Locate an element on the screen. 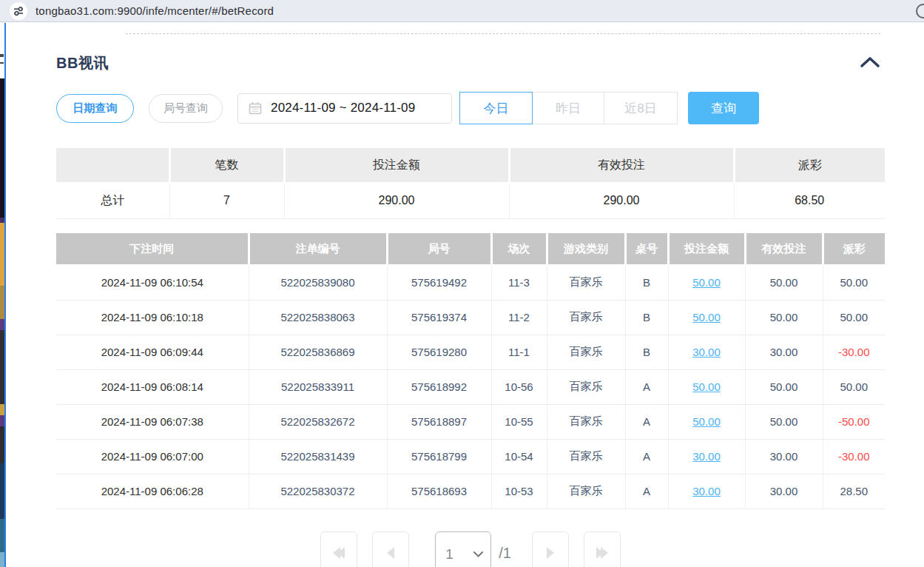 The height and width of the screenshot is (567, 924). first-page-button is located at coordinates (339, 549).